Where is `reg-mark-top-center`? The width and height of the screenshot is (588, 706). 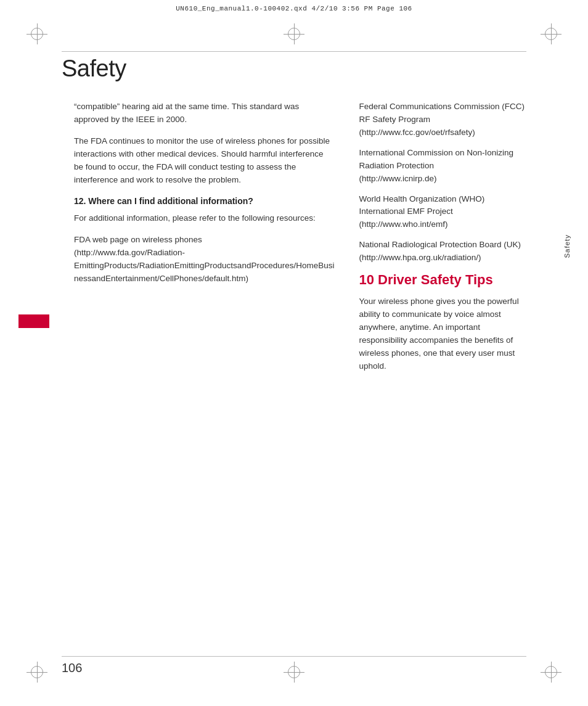 reg-mark-top-center is located at coordinates (294, 34).